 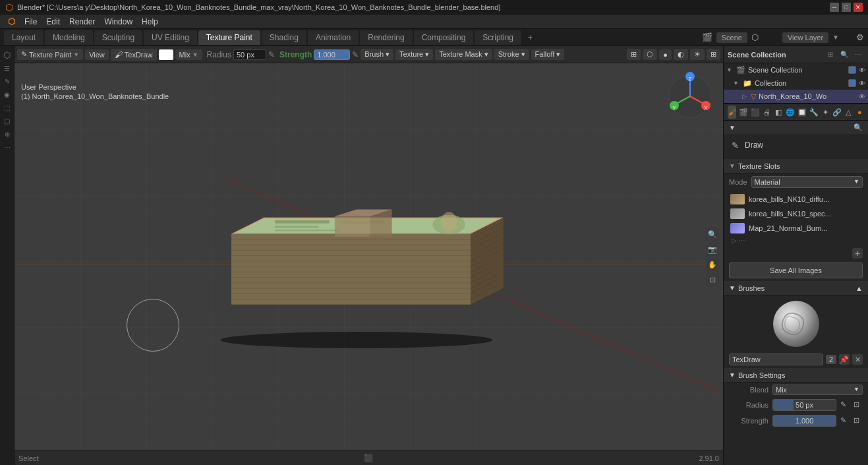 I want to click on zoom-in-btn: 🔍, so click(x=712, y=234).